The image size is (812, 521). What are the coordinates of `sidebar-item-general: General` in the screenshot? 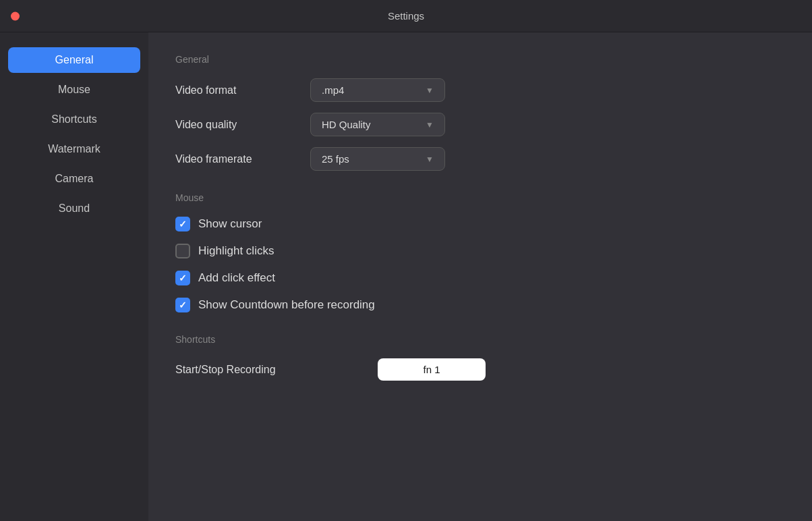 It's located at (74, 60).